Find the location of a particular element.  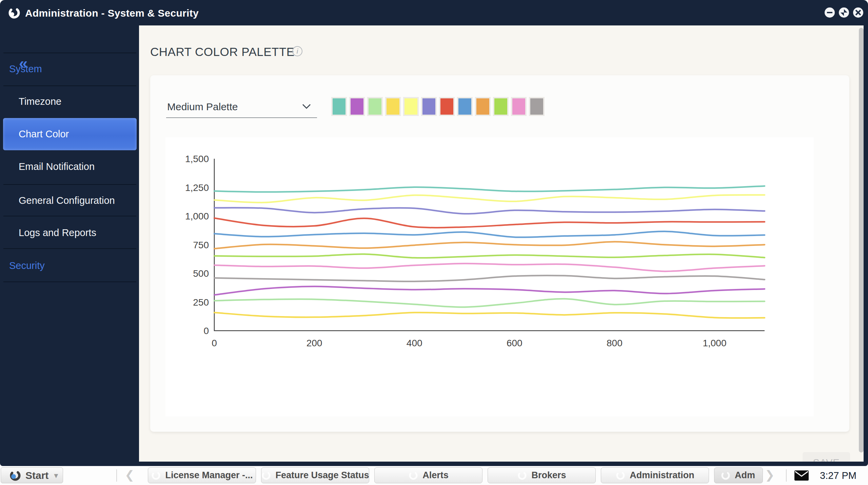

start-button: Start ▾ is located at coordinates (32, 476).